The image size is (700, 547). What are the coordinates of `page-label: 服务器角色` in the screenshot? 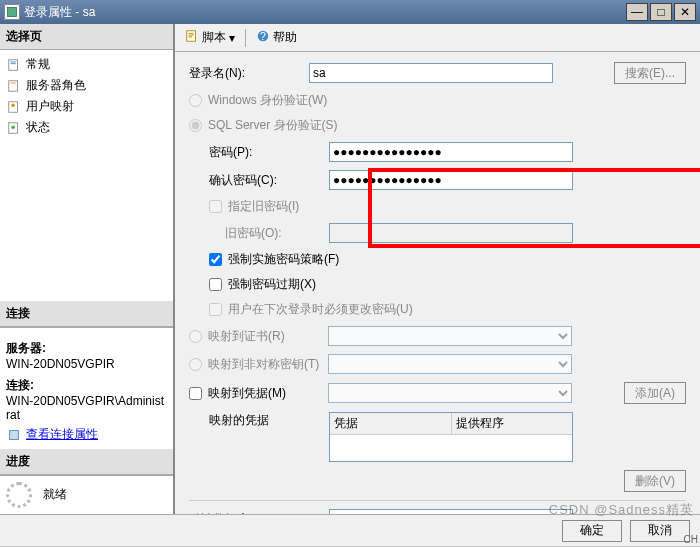 It's located at (56, 86).